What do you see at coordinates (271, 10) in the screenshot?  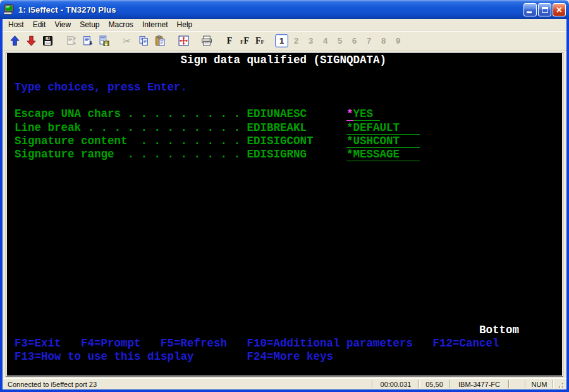 I see `window-title: 1: i5effect - TN3270 Plus` at bounding box center [271, 10].